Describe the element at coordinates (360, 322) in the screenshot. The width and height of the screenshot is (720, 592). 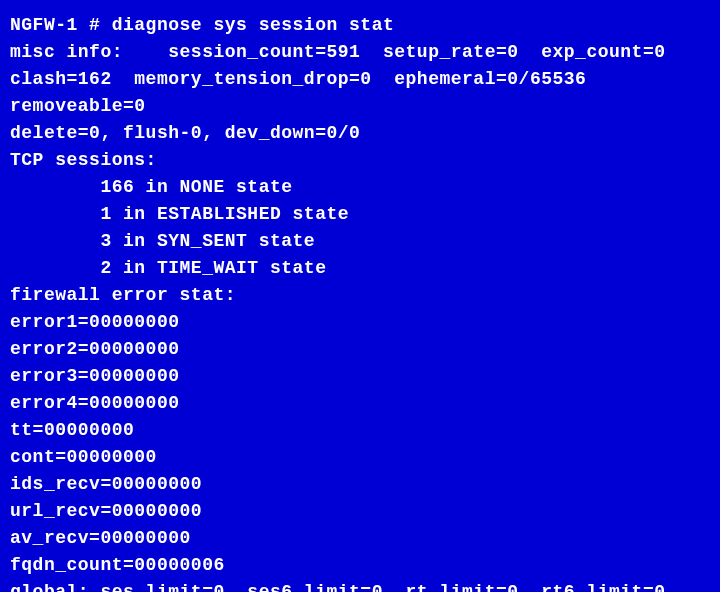
I see `terminal-line: error1=00000000` at that location.